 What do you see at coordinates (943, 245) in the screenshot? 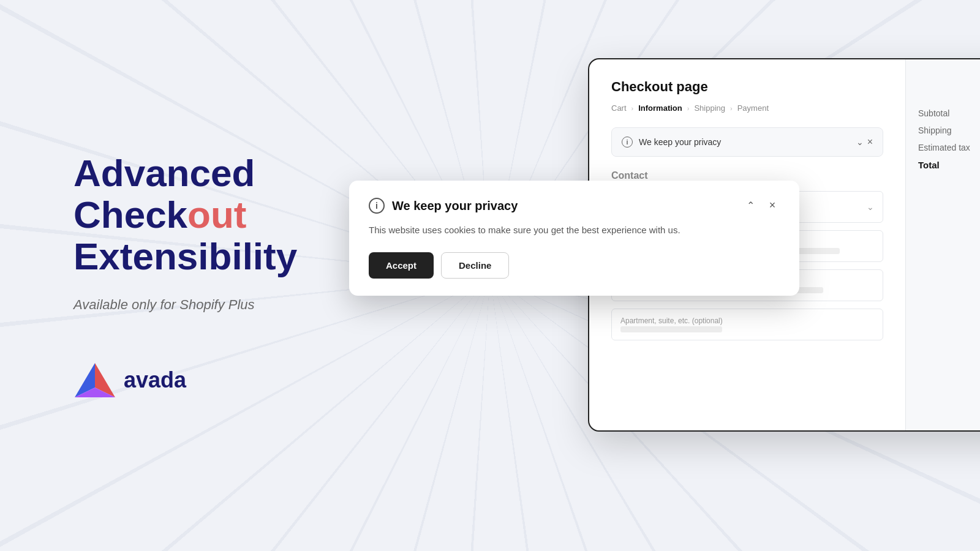
I see `checkout-sidebar: Subtotal Shipping Estimated tax Total` at bounding box center [943, 245].